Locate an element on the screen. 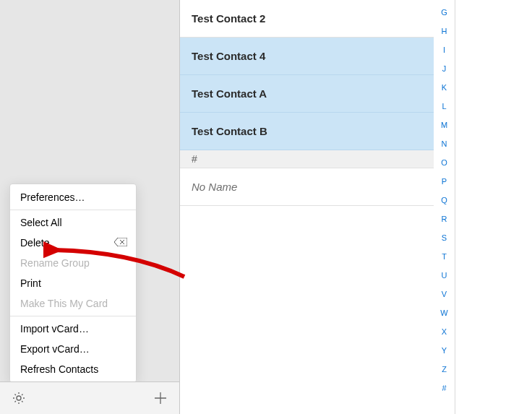  alpha-letter: J is located at coordinates (445, 69).